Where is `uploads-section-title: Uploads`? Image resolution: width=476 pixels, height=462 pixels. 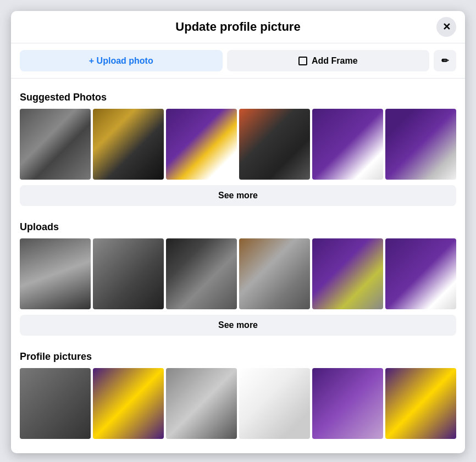
uploads-section-title: Uploads is located at coordinates (238, 227).